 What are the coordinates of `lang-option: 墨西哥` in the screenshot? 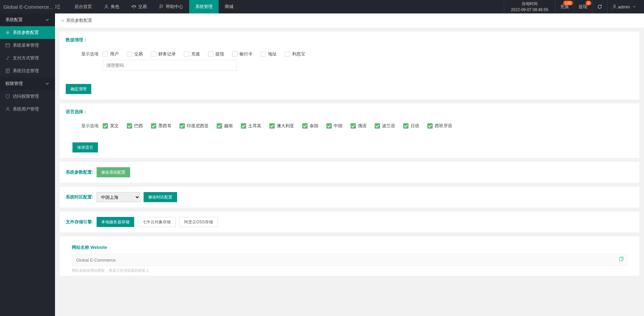 It's located at (161, 126).